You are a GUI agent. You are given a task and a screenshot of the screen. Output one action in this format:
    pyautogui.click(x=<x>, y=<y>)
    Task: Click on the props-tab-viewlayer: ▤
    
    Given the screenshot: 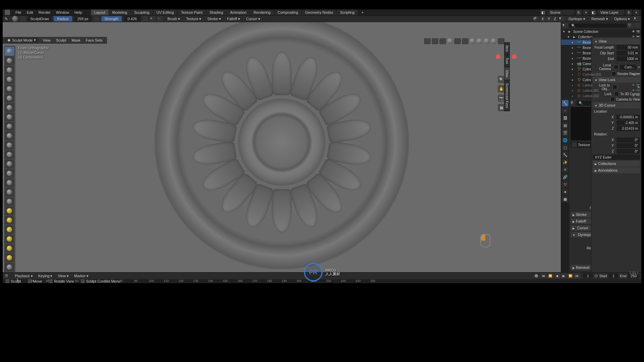 What is the action you would take?
    pyautogui.click(x=565, y=125)
    